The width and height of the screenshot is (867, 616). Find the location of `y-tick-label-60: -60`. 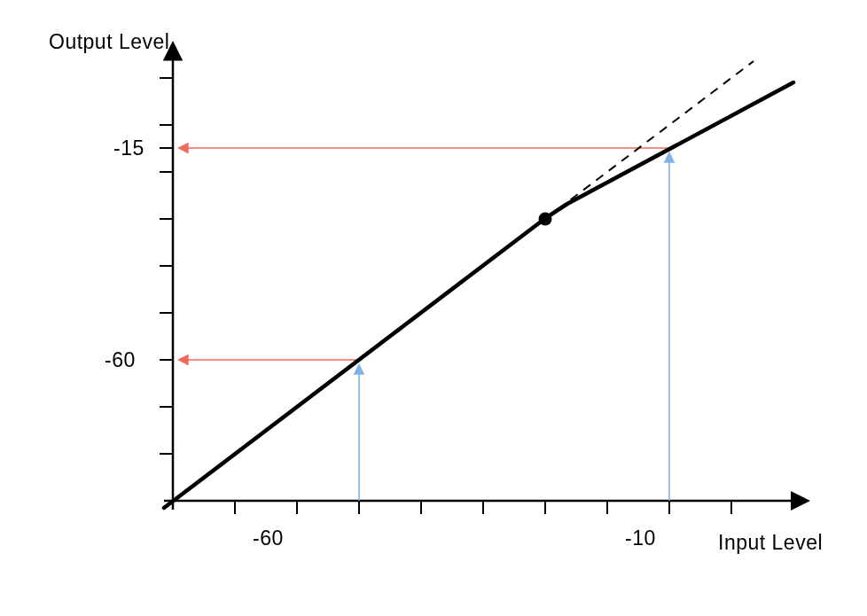

y-tick-label-60: -60 is located at coordinates (121, 360).